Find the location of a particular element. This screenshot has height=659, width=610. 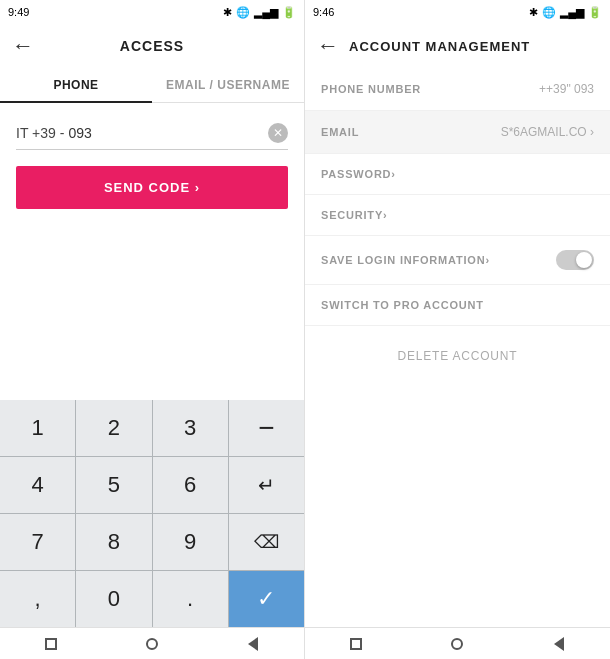

key-4: 4 is located at coordinates (38, 485).